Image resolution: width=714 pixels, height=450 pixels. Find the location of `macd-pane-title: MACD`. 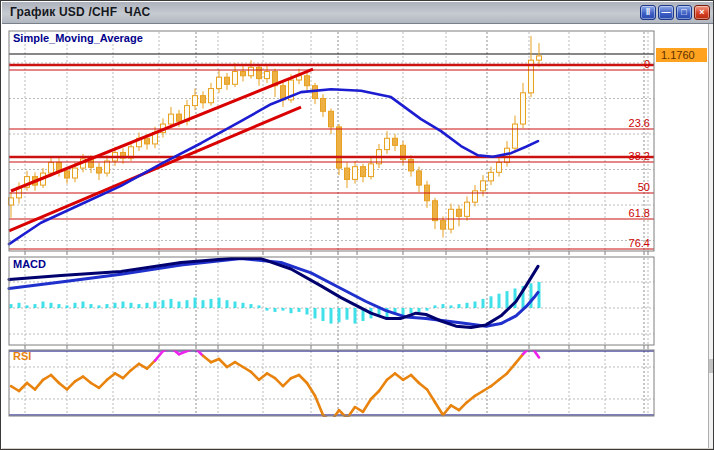

macd-pane-title: MACD is located at coordinates (30, 264).